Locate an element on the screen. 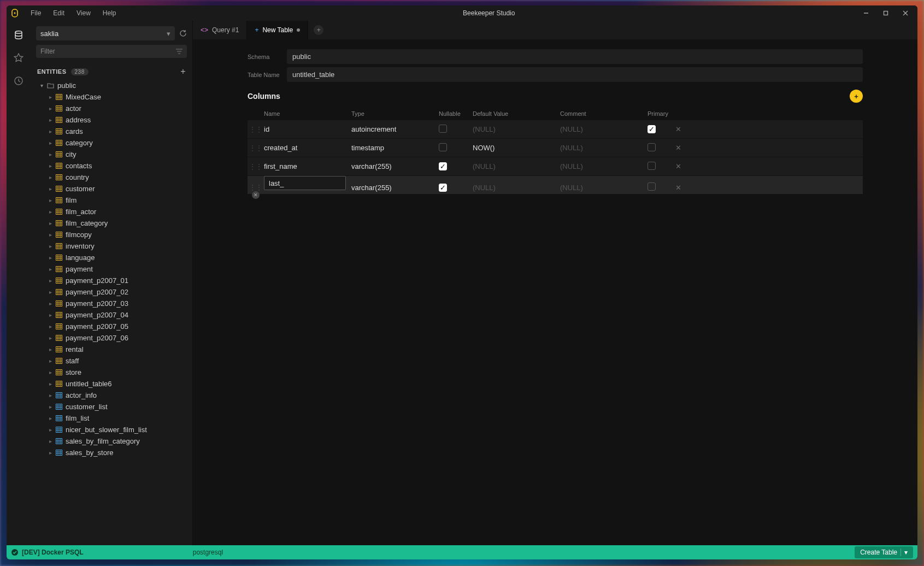 The image size is (924, 566). entity-item: ▸inventory is located at coordinates (111, 246).